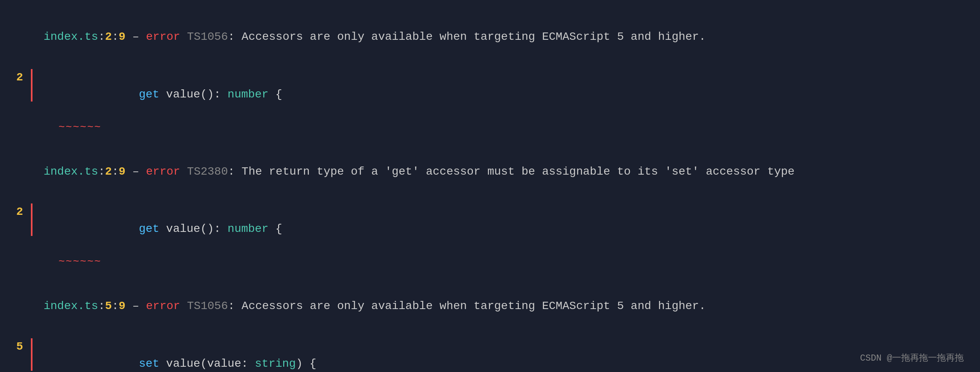  What do you see at coordinates (170, 229) in the screenshot?
I see `code-text-2: get value(): number {` at bounding box center [170, 229].